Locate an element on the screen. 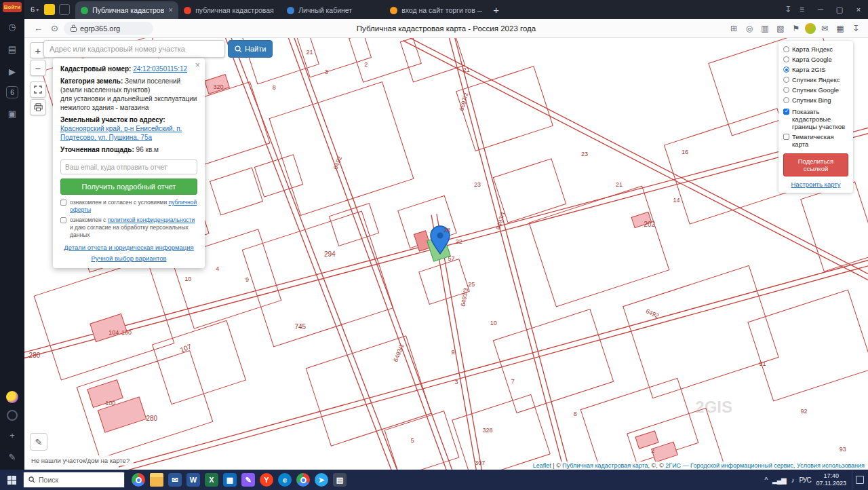 This screenshot has height=490, width=868. layer-radio-спутник-google: Спутник Google is located at coordinates (816, 90).